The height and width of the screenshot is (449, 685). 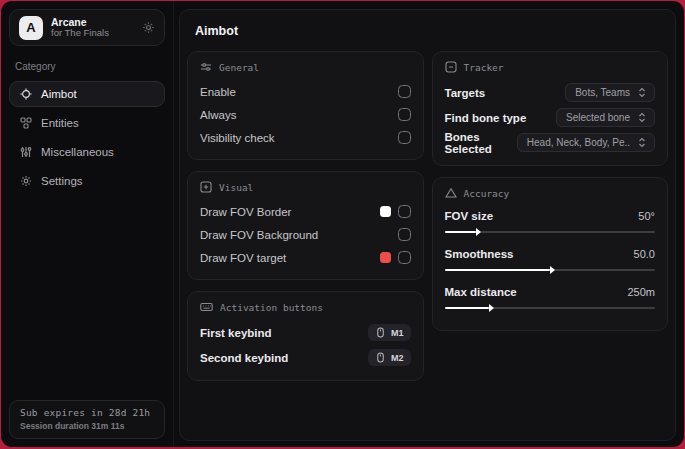 What do you see at coordinates (550, 270) in the screenshot?
I see `smoothness-slider` at bounding box center [550, 270].